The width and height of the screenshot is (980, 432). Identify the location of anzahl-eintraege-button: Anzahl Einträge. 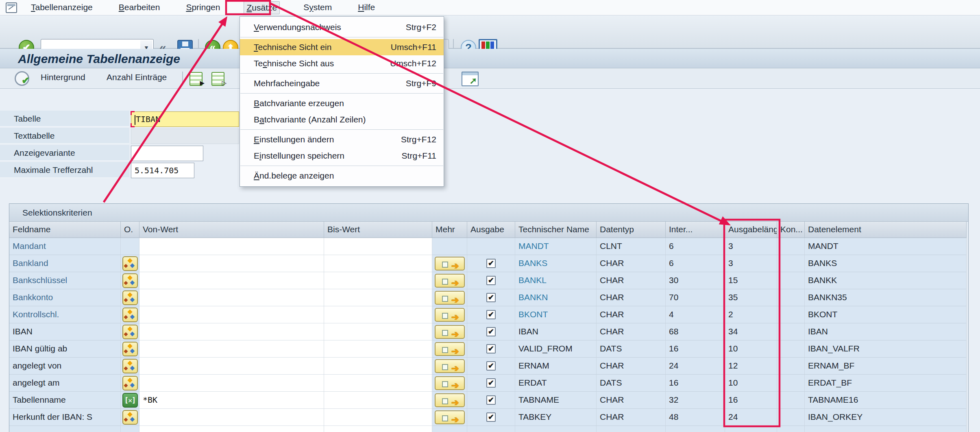
(137, 77).